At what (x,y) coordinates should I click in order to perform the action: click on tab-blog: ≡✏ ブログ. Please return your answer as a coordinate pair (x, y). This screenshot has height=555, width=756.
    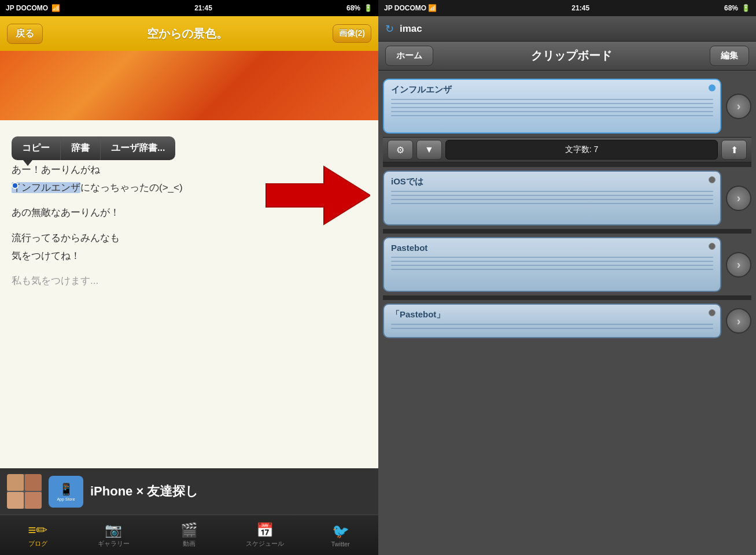
    Looking at the image, I should click on (38, 535).